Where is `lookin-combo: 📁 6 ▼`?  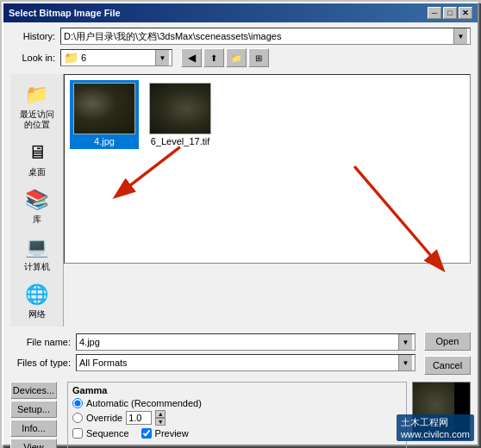 lookin-combo: 📁 6 ▼ is located at coordinates (116, 58).